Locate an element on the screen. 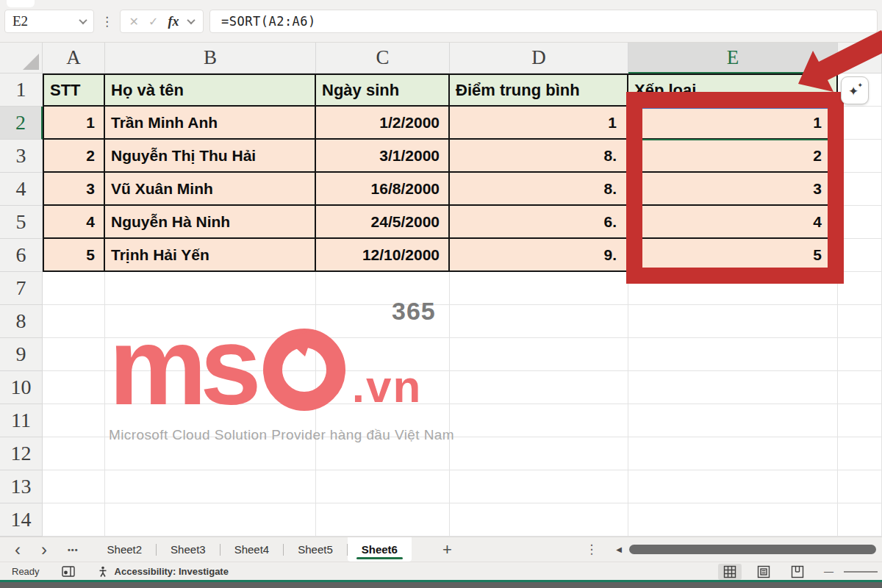 The width and height of the screenshot is (882, 588). cell-e2-active: 1 is located at coordinates (734, 123).